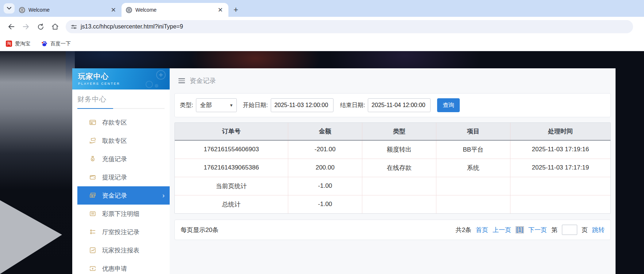 This screenshot has height=274, width=644. I want to click on start-date-input, so click(302, 105).